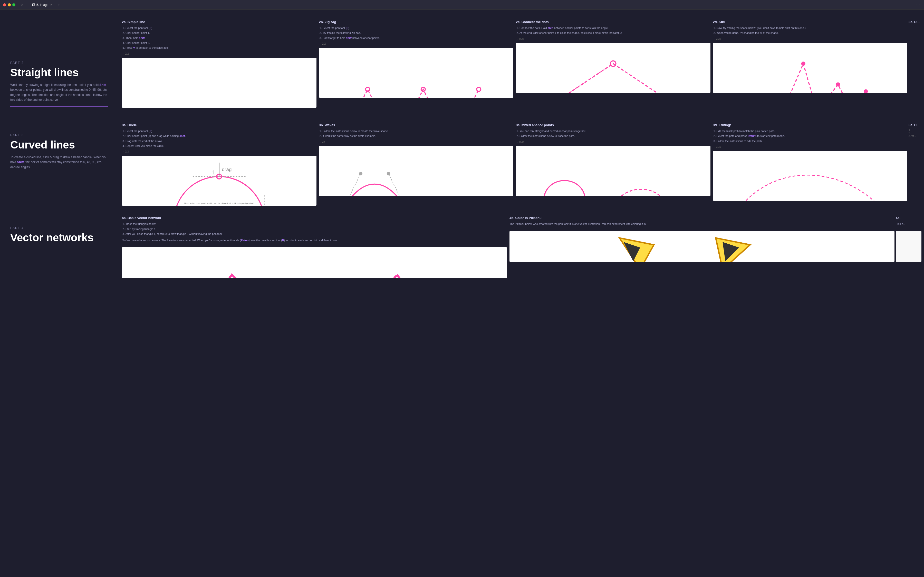 The height and width of the screenshot is (577, 924). I want to click on new-tab-button: +, so click(59, 5).